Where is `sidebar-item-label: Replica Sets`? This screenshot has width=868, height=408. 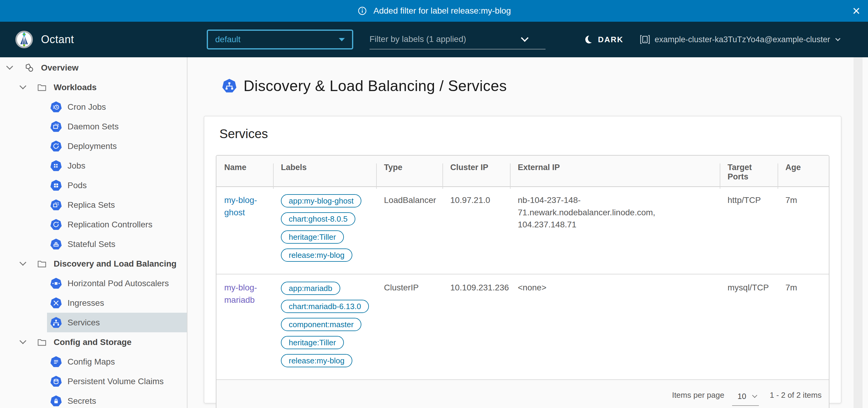
sidebar-item-label: Replica Sets is located at coordinates (91, 205).